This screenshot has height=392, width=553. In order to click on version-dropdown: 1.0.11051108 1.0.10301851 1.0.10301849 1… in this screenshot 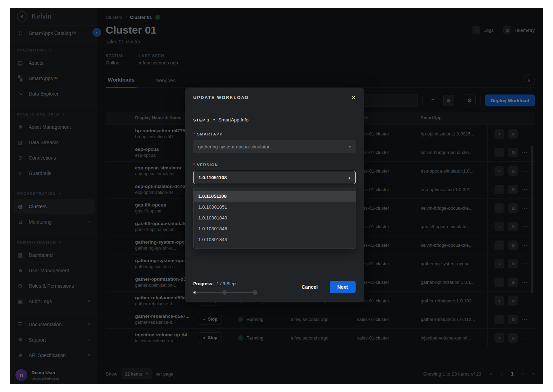, I will do `click(274, 218)`.